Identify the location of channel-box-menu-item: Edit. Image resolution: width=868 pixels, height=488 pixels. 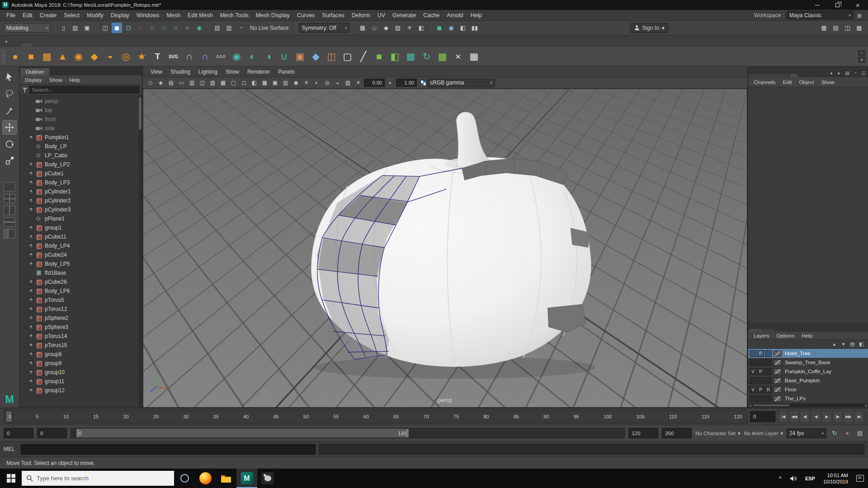
(788, 82).